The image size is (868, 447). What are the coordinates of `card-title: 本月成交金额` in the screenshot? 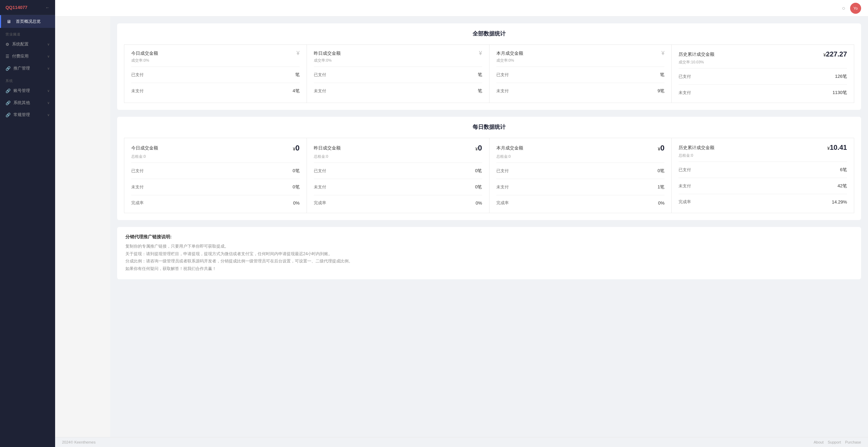 It's located at (510, 148).